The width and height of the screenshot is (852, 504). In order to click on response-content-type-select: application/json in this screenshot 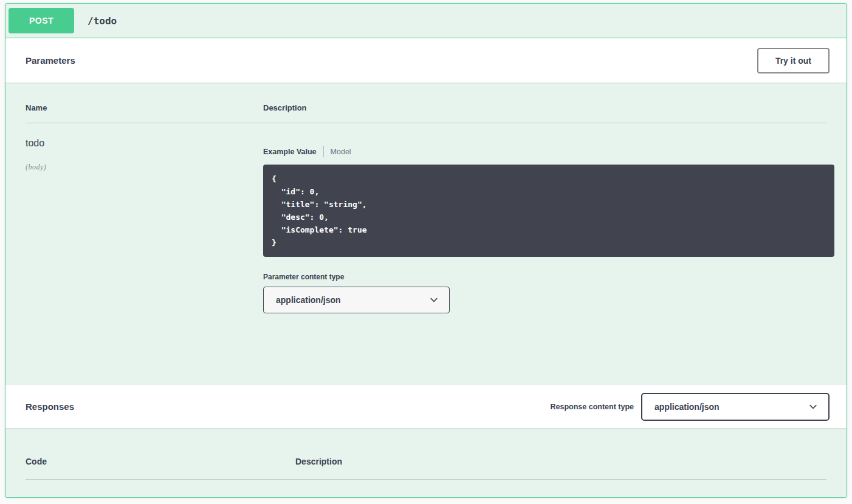, I will do `click(735, 407)`.